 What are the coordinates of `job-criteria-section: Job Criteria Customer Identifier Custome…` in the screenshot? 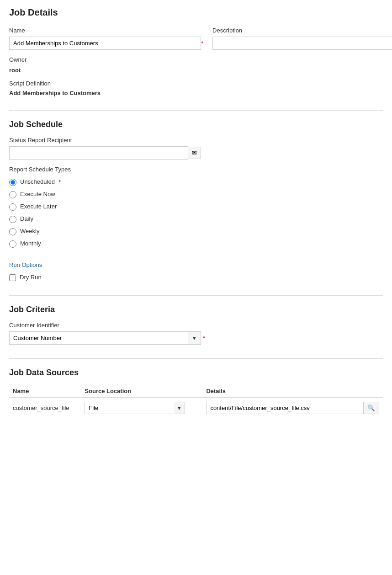 It's located at (196, 325).